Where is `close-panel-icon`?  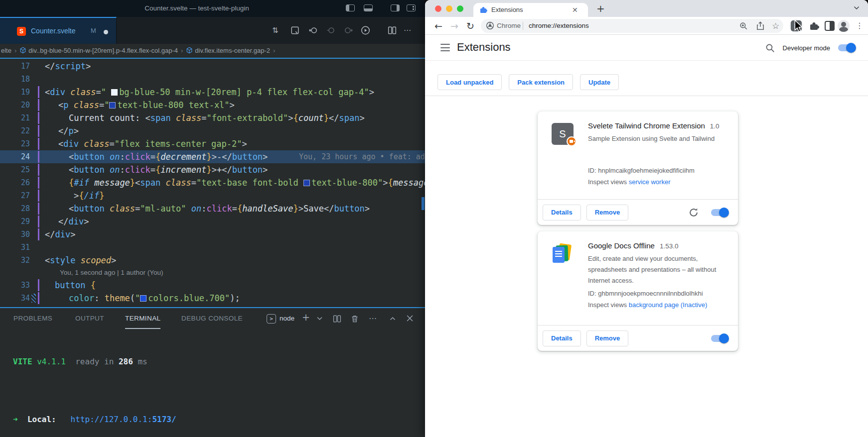
close-panel-icon is located at coordinates (410, 319).